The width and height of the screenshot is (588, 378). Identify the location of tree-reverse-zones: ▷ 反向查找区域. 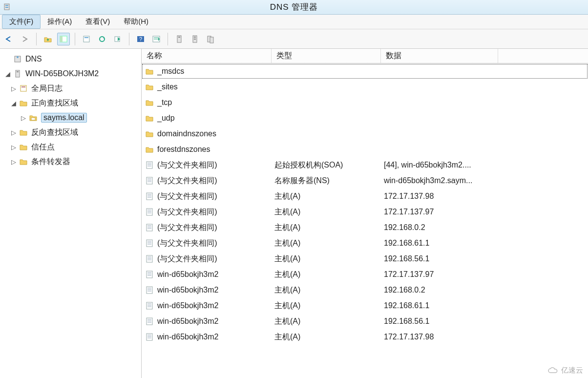
(70, 132).